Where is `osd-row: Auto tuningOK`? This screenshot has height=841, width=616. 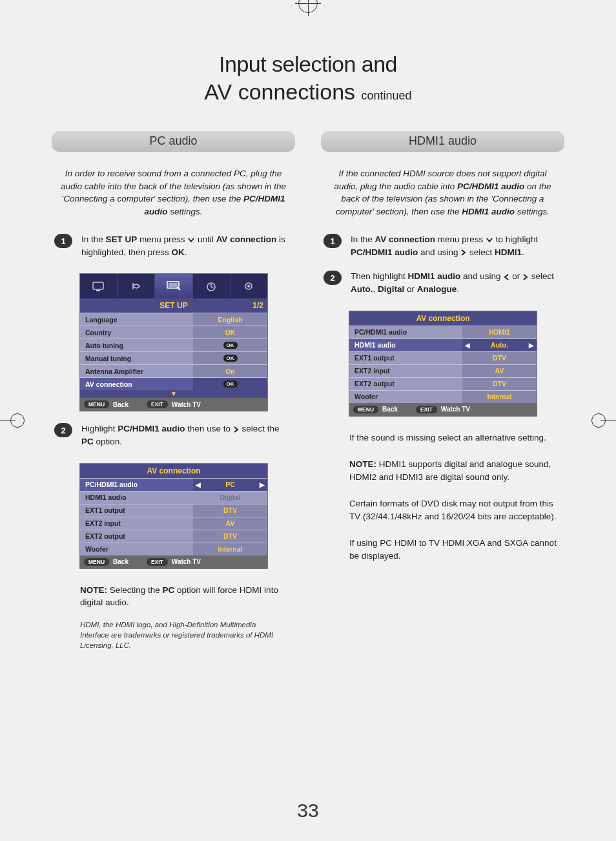 osd-row: Auto tuningOK is located at coordinates (174, 345).